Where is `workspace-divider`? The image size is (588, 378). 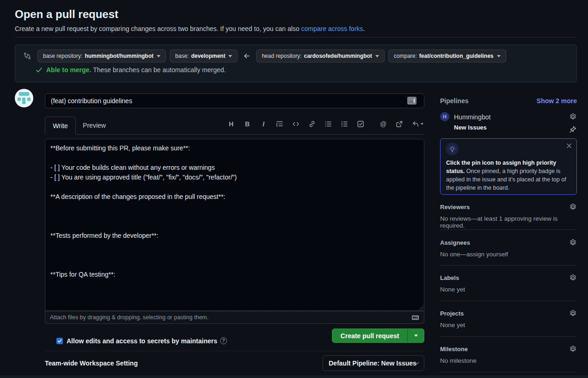
workspace-divider is located at coordinates (235, 351).